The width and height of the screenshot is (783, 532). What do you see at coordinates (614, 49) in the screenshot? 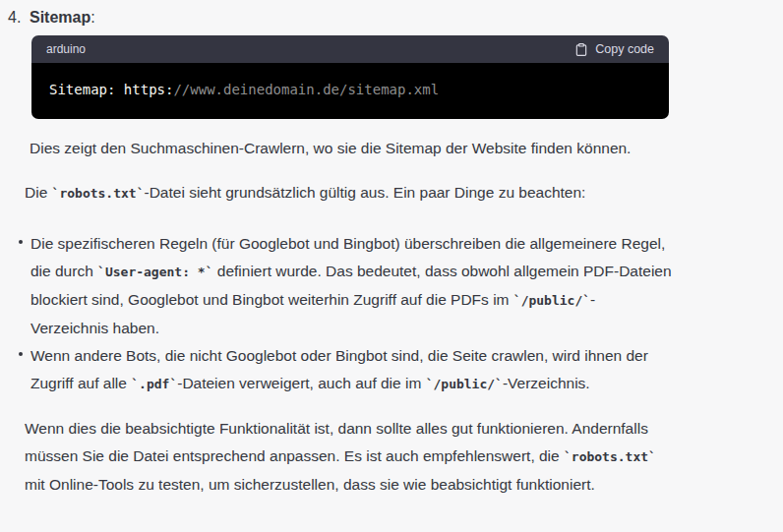
I see `copy-code-button: Copy code` at bounding box center [614, 49].